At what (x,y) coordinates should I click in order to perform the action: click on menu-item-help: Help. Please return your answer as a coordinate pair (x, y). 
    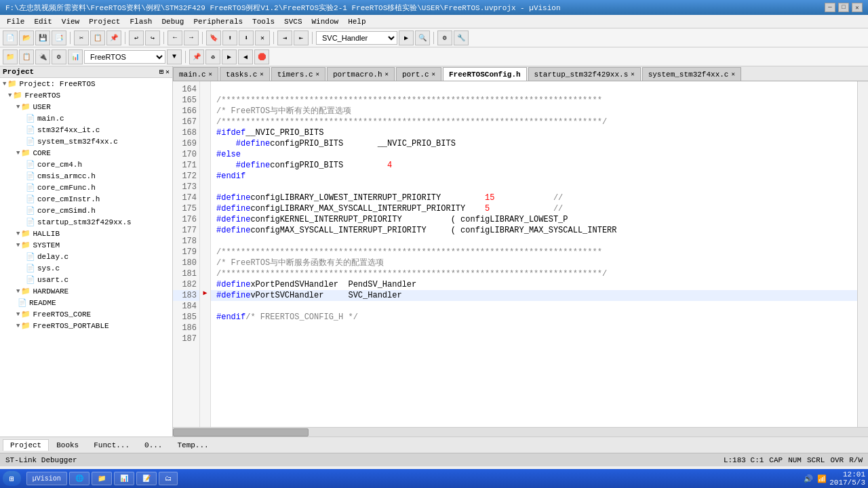
    Looking at the image, I should click on (357, 22).